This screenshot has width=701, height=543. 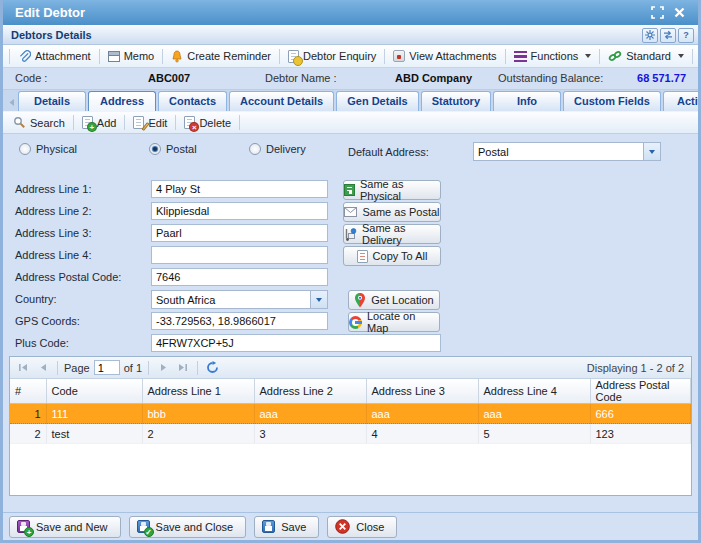 I want to click on help-button: ?, so click(x=686, y=36).